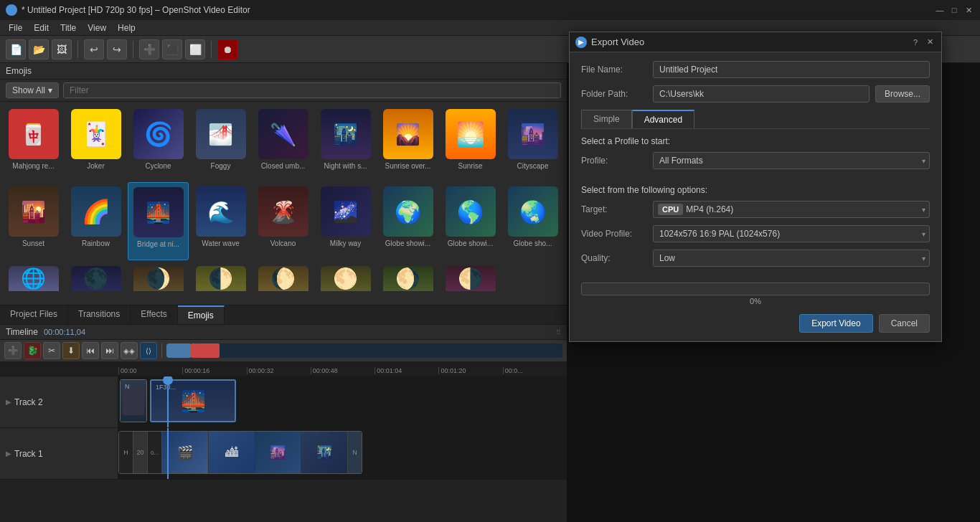 This screenshot has width=980, height=522. Describe the element at coordinates (283, 221) in the screenshot. I see `emoji-item-volcano: 🌋 Volcano` at that location.